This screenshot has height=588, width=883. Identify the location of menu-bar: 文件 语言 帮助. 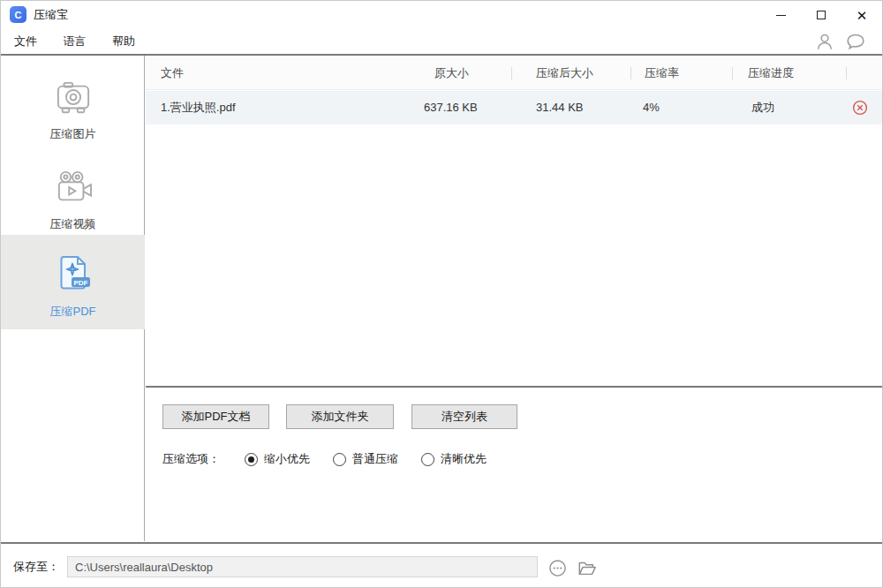
(442, 41).